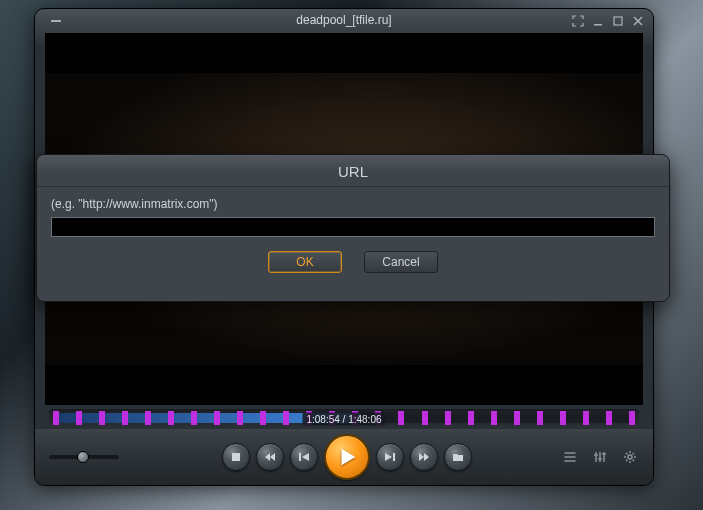 Image resolution: width=703 pixels, height=510 pixels. What do you see at coordinates (600, 457) in the screenshot?
I see `equalizer-icon` at bounding box center [600, 457].